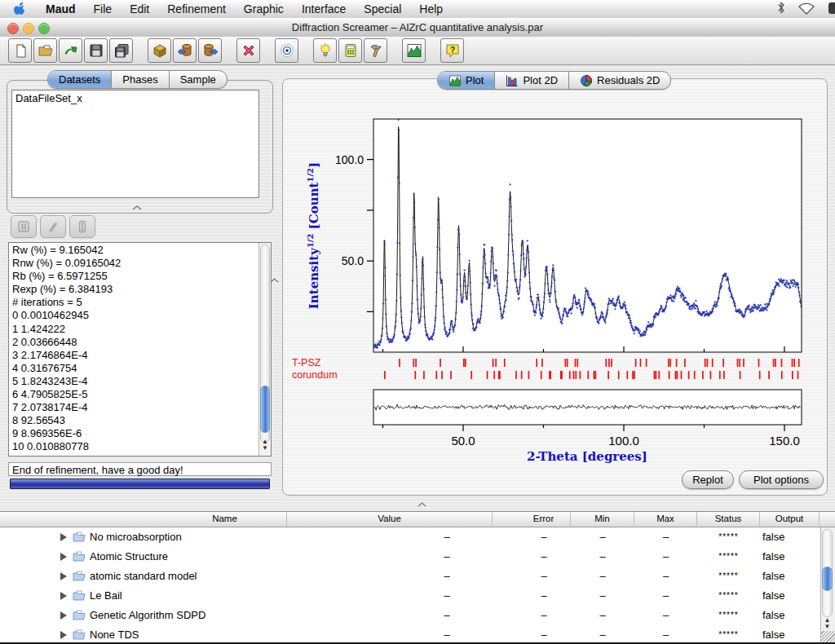 This screenshot has width=835, height=644. I want to click on preview-eye-button, so click(287, 51).